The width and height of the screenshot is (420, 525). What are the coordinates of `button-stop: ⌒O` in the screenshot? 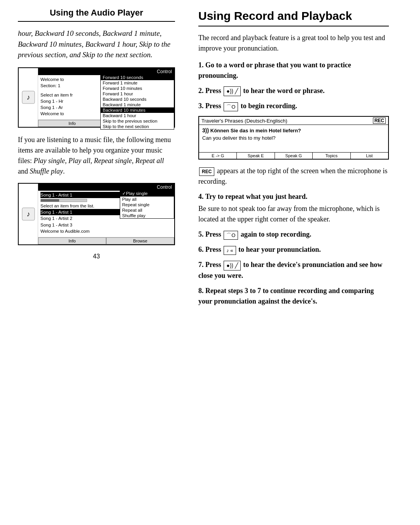 It's located at (231, 235).